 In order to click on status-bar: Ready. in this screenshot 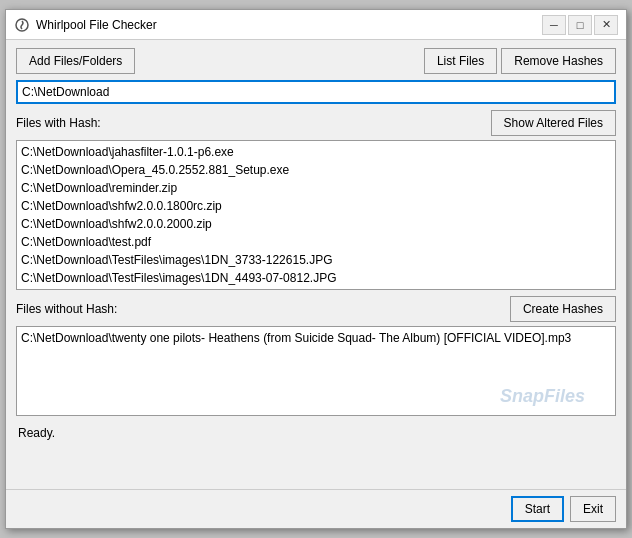, I will do `click(316, 433)`.